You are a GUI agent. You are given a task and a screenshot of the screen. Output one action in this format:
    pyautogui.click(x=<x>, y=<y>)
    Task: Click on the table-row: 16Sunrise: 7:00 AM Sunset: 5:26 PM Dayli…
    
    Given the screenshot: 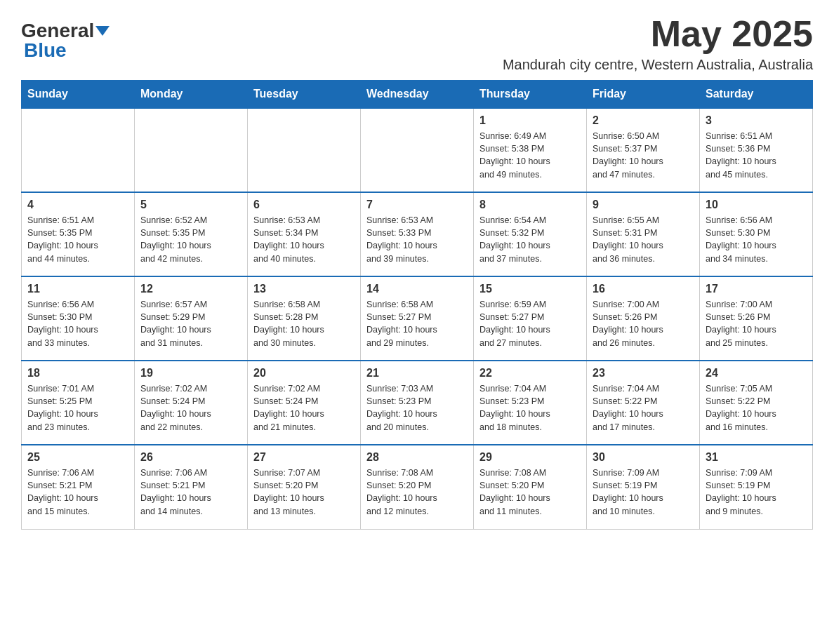 What is the action you would take?
    pyautogui.click(x=643, y=318)
    